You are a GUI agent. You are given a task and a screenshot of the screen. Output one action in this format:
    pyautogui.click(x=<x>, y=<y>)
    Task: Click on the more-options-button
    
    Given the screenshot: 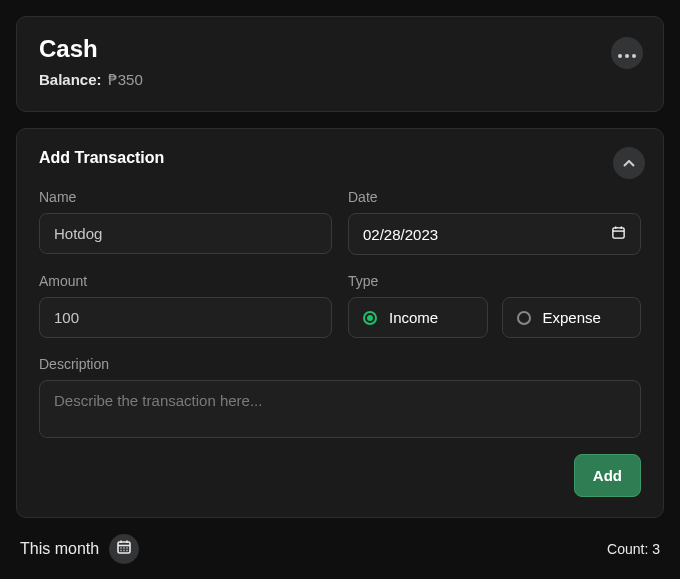 What is the action you would take?
    pyautogui.click(x=627, y=53)
    